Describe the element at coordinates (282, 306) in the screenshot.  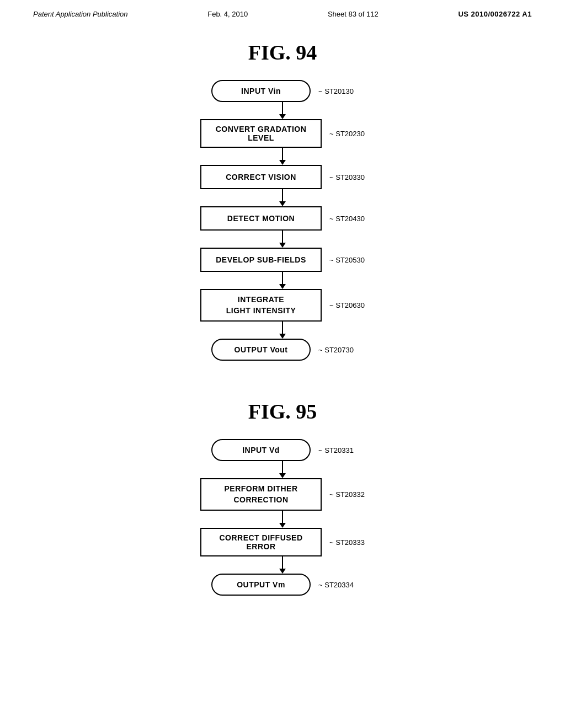
I see `step-st20630: INTEGRATE LIGHT INTENSITY ~ ST20630` at that location.